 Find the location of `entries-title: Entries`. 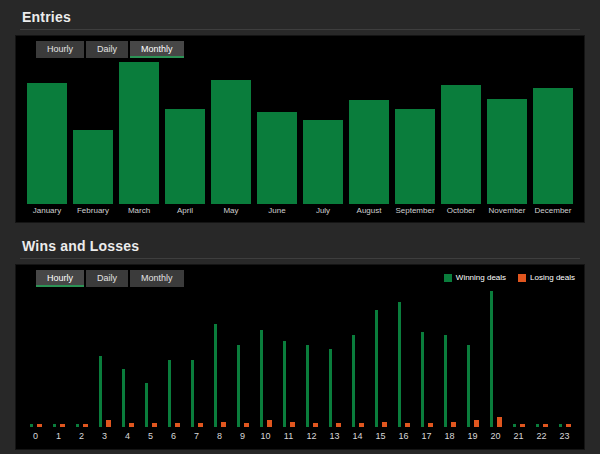

entries-title: Entries is located at coordinates (304, 17).